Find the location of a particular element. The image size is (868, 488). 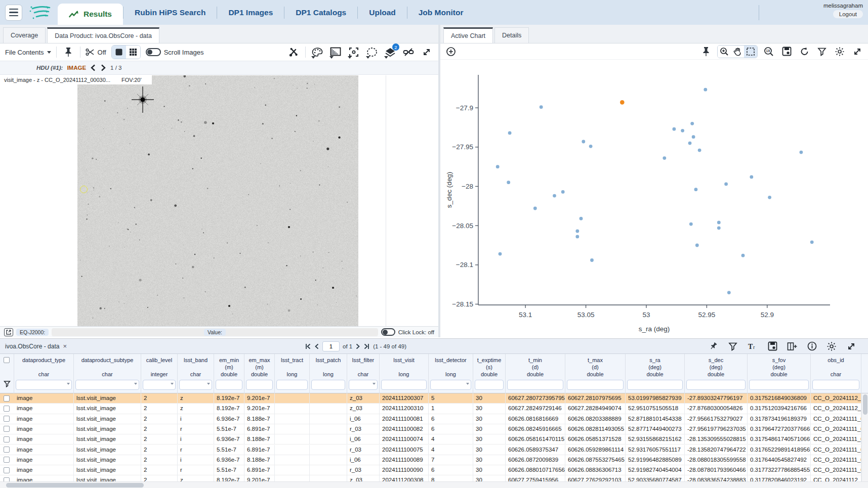

tab-active-chart: Active Chart is located at coordinates (468, 35).